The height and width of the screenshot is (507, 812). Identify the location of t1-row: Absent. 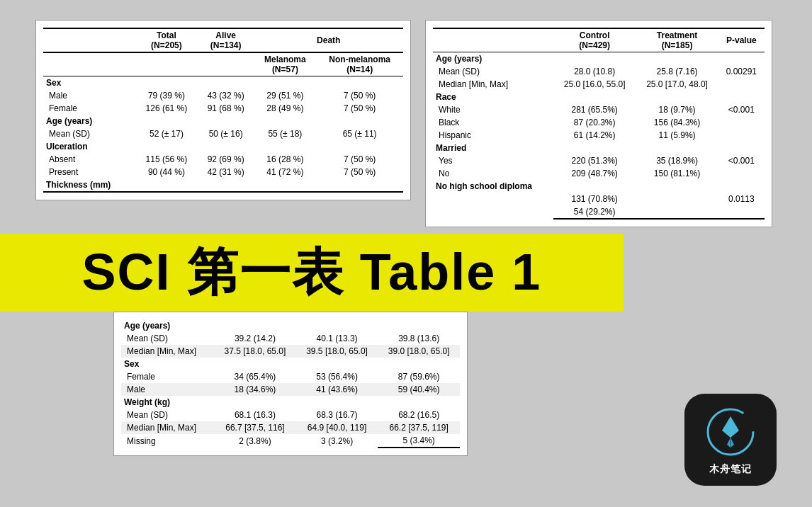
(89, 159).